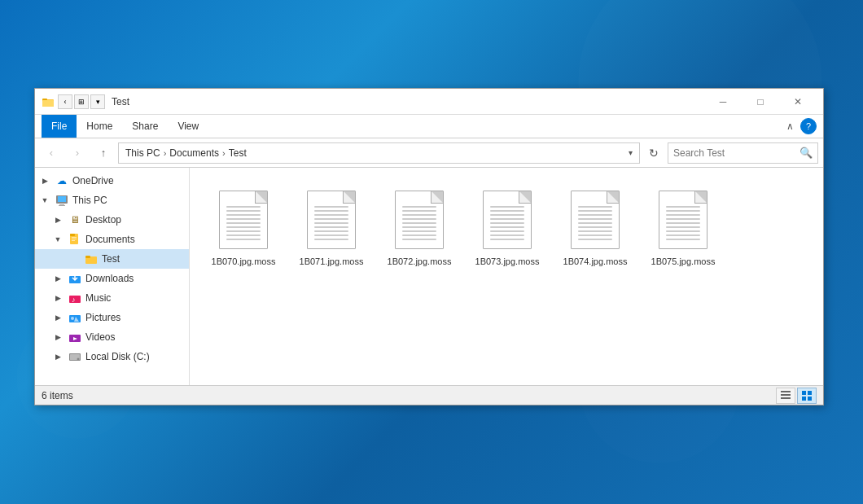 The width and height of the screenshot is (863, 504). Describe the element at coordinates (224, 153) in the screenshot. I see `breadcrumb-sep-2: ›` at that location.